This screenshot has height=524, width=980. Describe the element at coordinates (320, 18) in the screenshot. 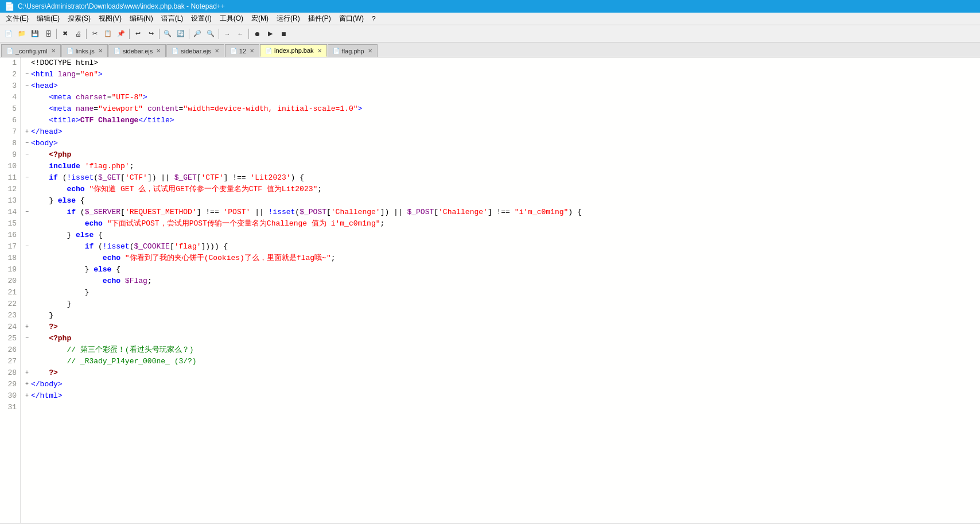

I see `menu-item-p: 插件(P)` at that location.